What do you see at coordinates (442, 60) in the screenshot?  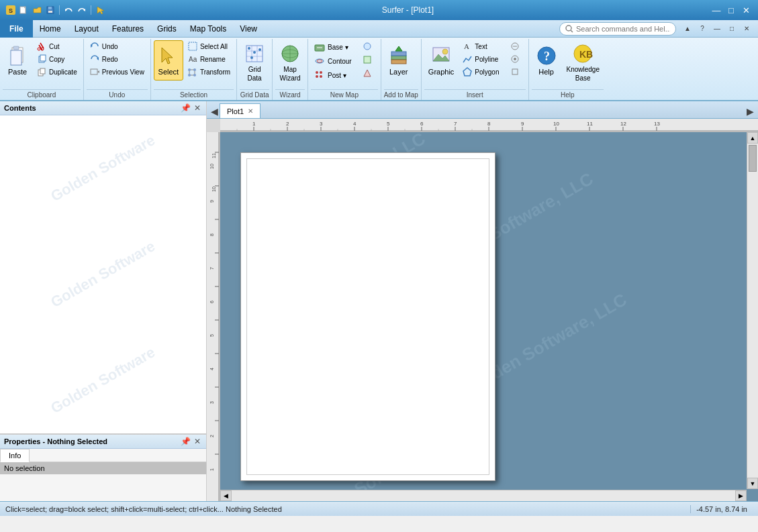 I see `graphic-button: Graphic` at bounding box center [442, 60].